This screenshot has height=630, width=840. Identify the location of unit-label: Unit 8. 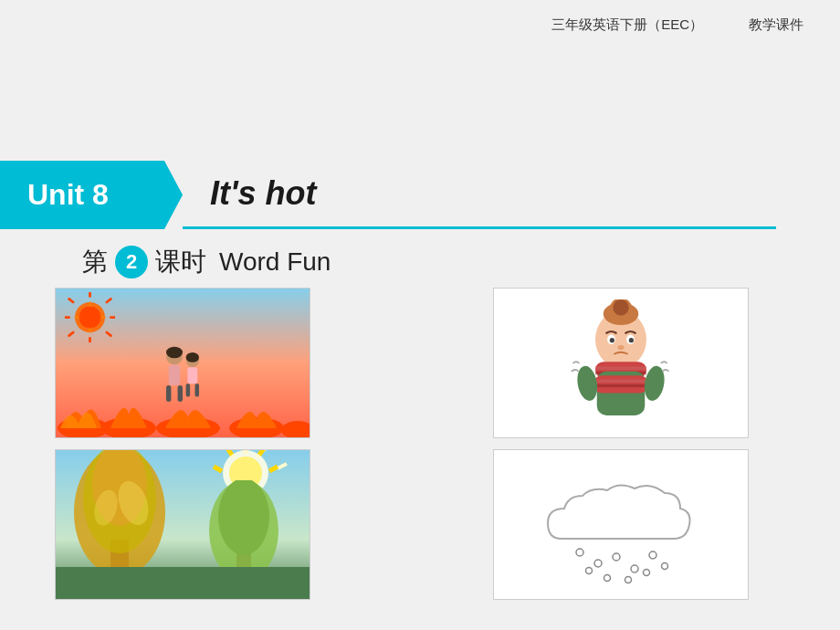
(91, 195).